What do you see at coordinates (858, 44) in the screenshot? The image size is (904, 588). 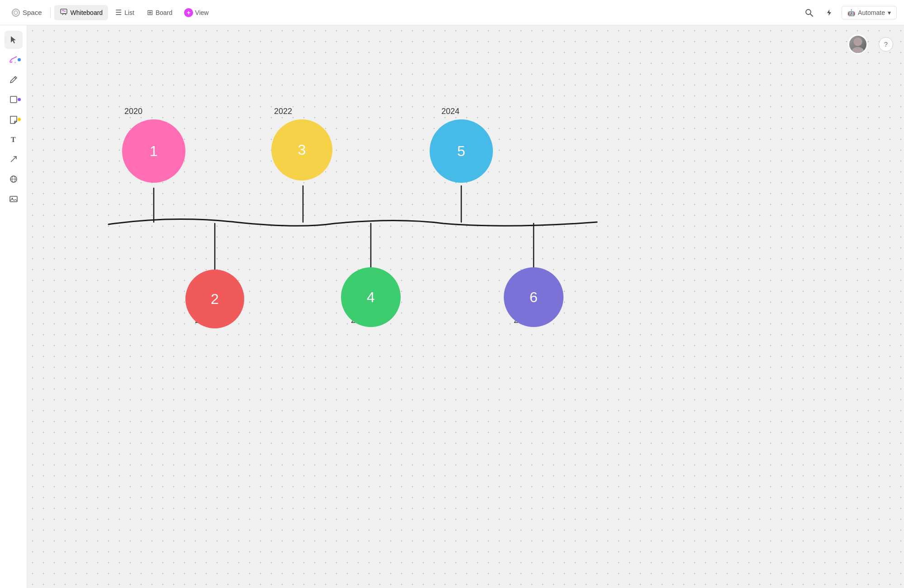 I see `canvas-avatar` at bounding box center [858, 44].